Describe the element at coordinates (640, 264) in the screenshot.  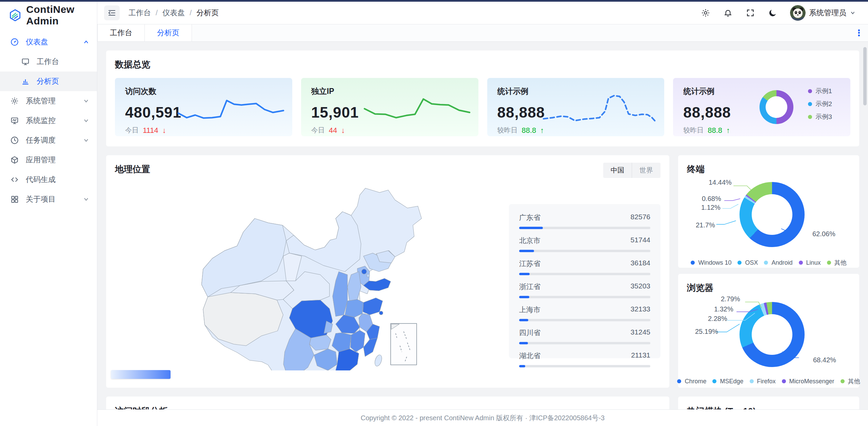
I see `province-value: 36184` at that location.